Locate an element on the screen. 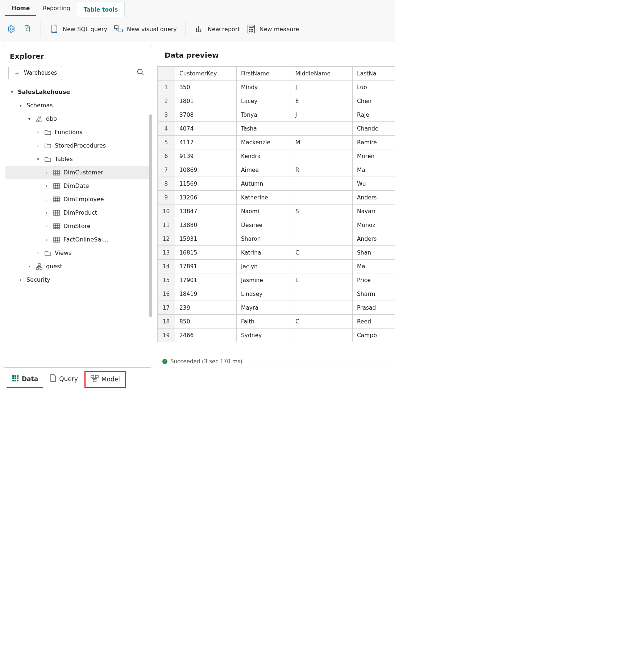 This screenshot has height=653, width=644. cell: Lindsey is located at coordinates (264, 294).